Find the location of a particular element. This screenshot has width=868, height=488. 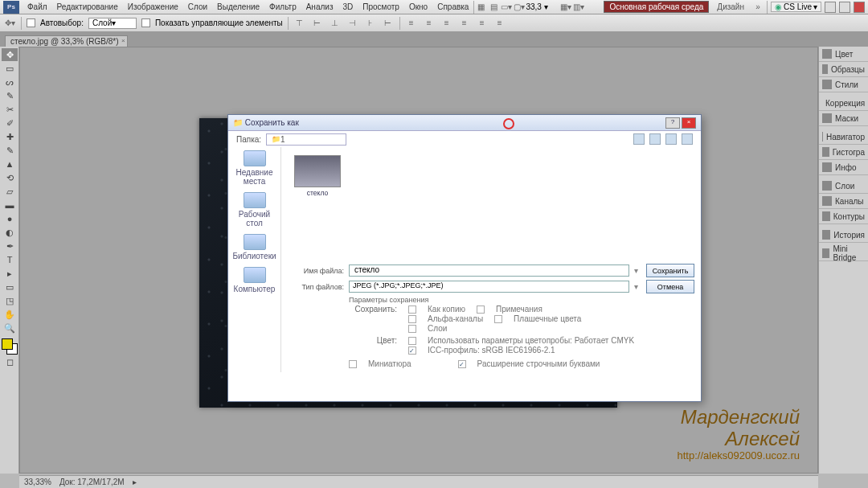

menu-filter: Фильтр is located at coordinates (283, 6).